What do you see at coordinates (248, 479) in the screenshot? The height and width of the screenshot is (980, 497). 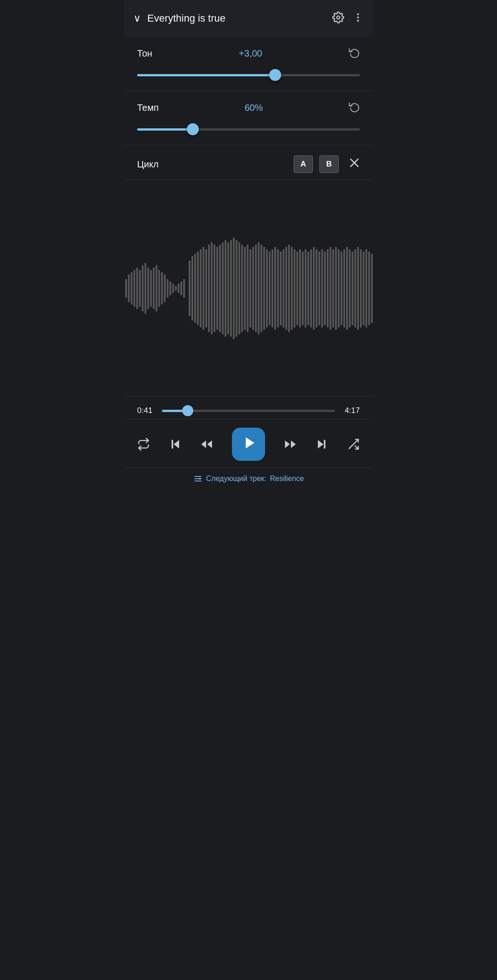 I see `next-track-bar: Следующий трек: Resilience` at bounding box center [248, 479].